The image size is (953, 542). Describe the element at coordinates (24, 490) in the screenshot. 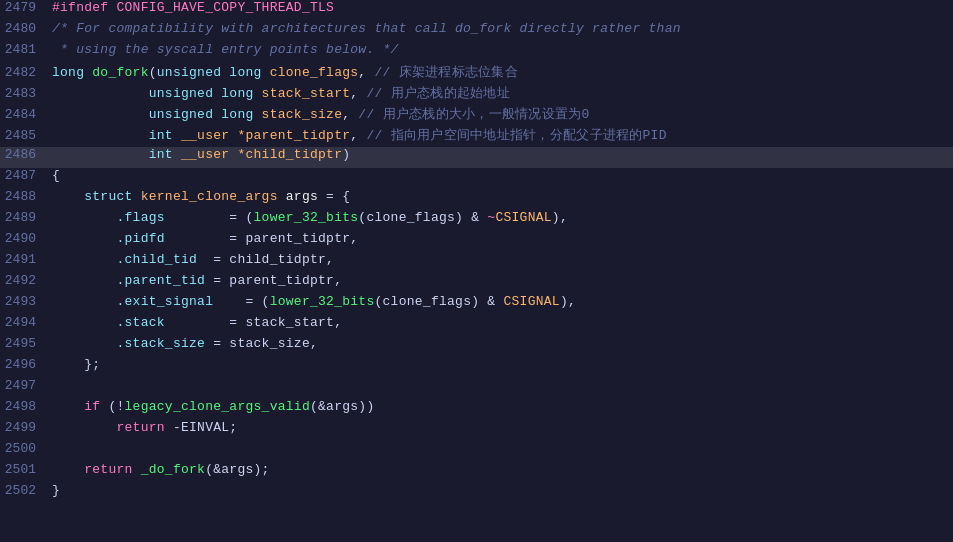

I see `line-number: 2502` at that location.